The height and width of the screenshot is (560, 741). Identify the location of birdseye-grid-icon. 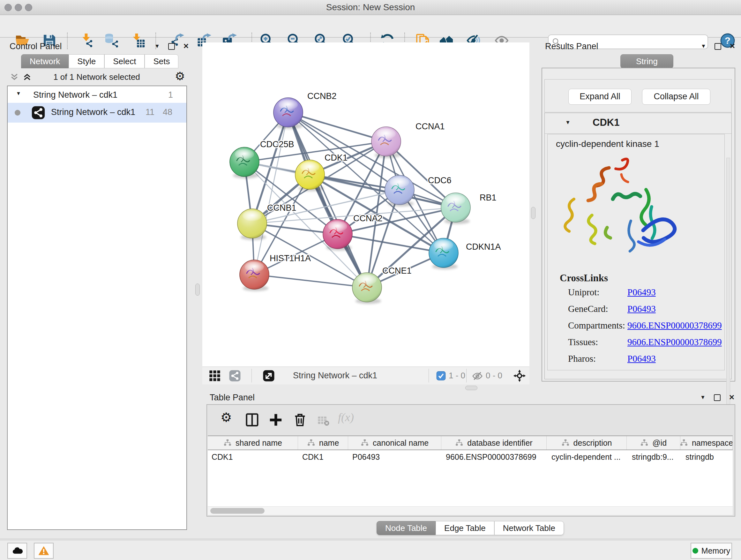
(215, 376).